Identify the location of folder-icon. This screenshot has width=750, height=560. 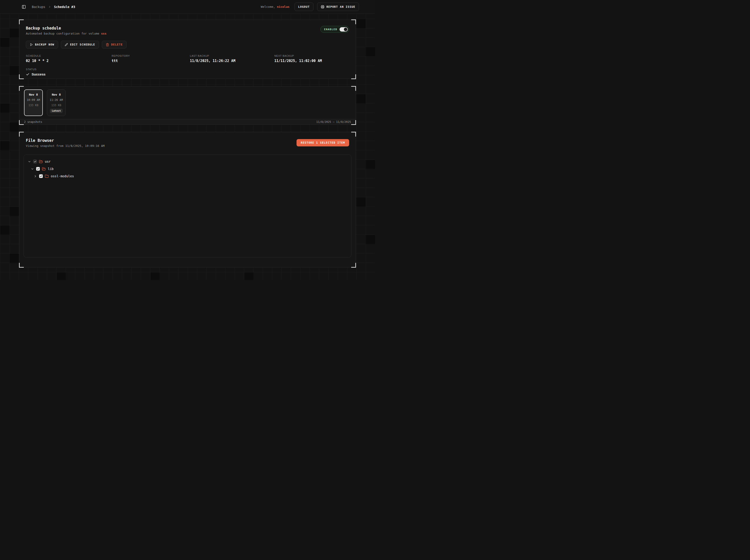
(47, 176).